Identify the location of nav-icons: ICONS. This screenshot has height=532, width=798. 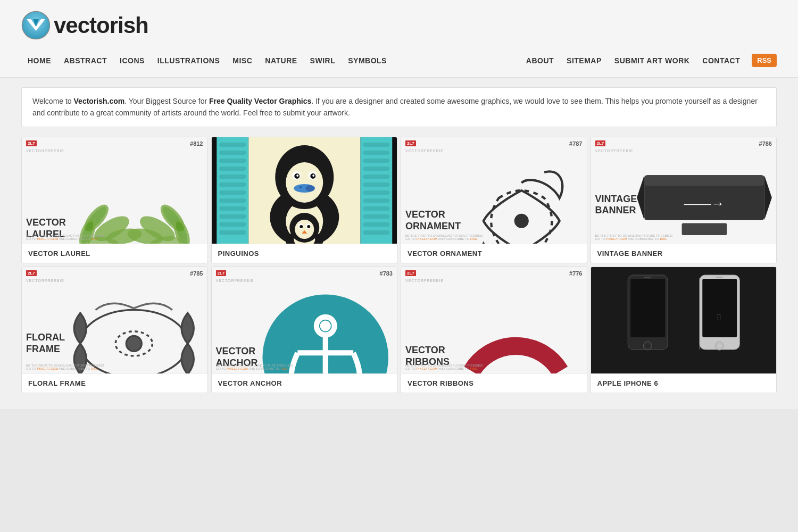
(132, 61).